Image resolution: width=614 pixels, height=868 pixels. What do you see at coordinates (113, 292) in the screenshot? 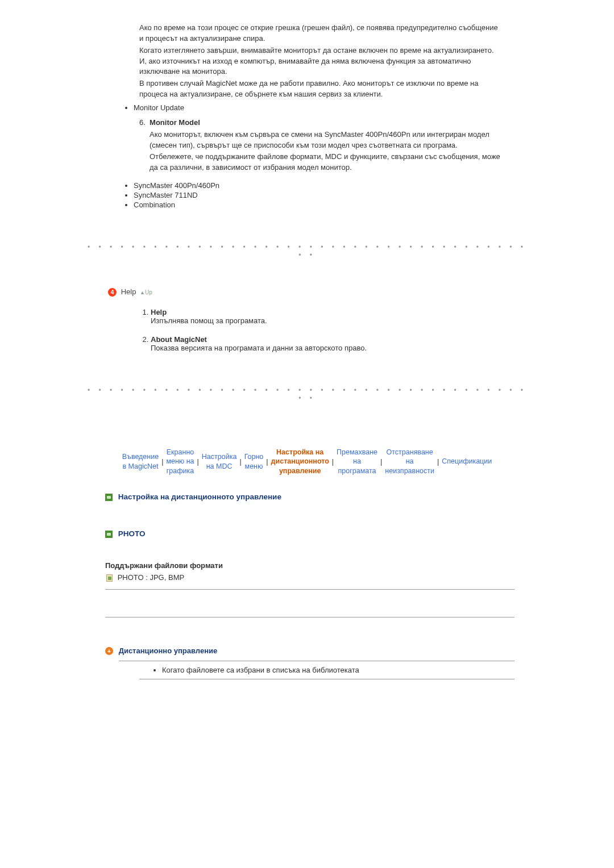
I see `section-badge-icon: 4` at bounding box center [113, 292].